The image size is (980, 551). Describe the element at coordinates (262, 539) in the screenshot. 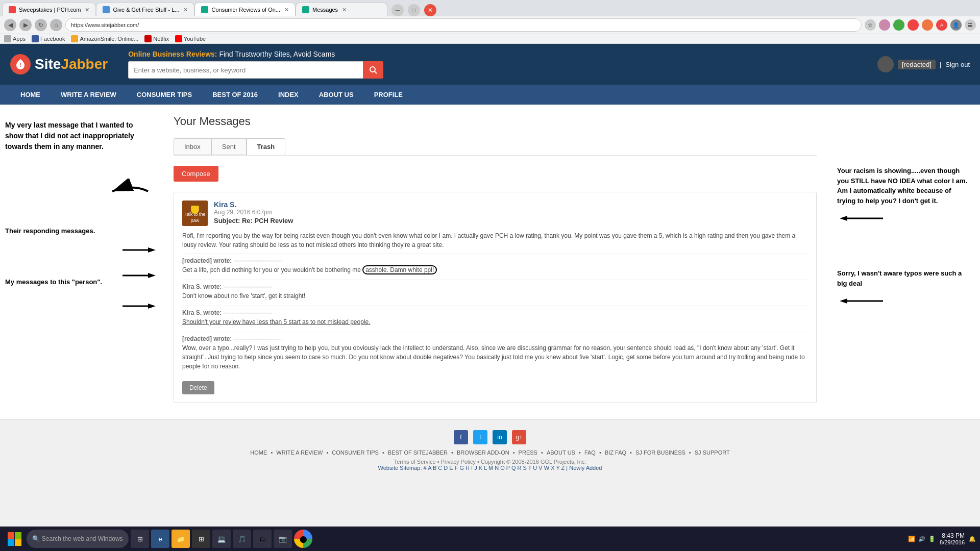

I see `taskbar-icon-6: 🗂` at that location.